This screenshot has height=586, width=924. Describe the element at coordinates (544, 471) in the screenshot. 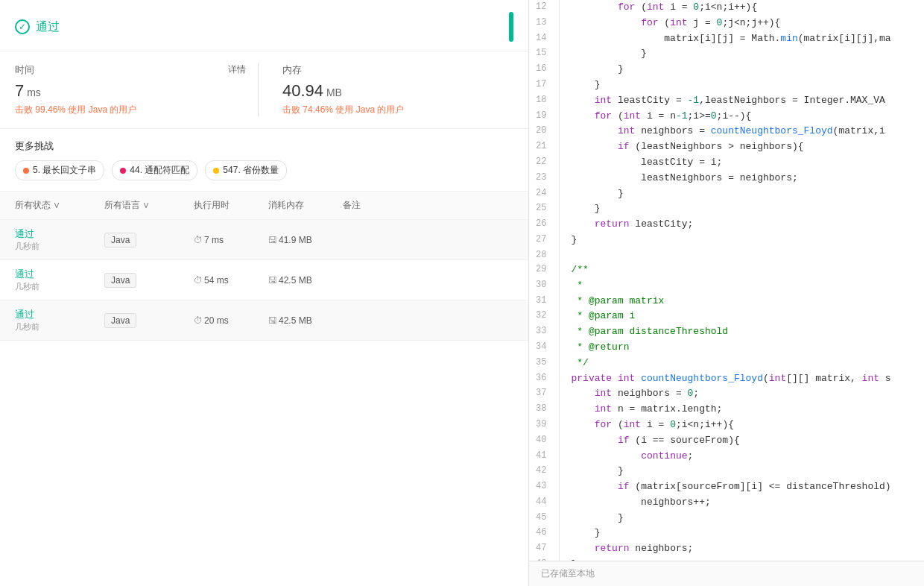

I see `line-number: 42` at that location.